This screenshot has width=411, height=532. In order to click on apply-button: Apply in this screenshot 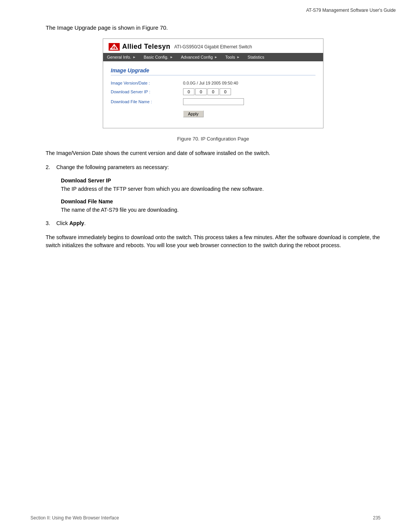, I will do `click(193, 114)`.